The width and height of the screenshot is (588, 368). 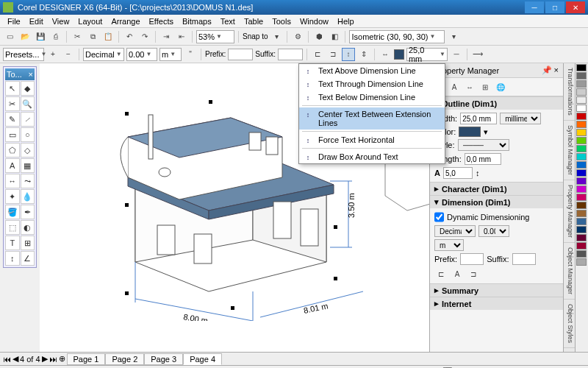 I want to click on page-tab: Page 4, so click(x=203, y=359).